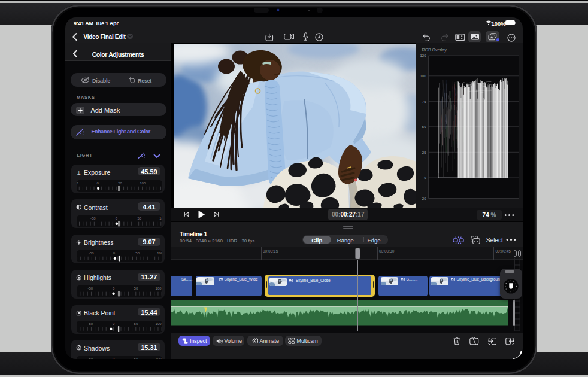  I want to click on svg-text: 120, so click(423, 56).